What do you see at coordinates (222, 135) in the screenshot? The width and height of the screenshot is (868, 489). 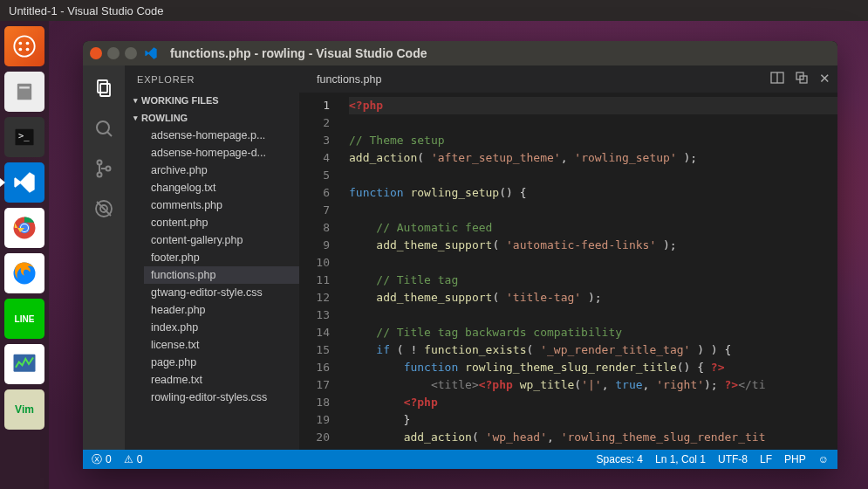 I see `file-item: adsense-homepage.p...` at bounding box center [222, 135].